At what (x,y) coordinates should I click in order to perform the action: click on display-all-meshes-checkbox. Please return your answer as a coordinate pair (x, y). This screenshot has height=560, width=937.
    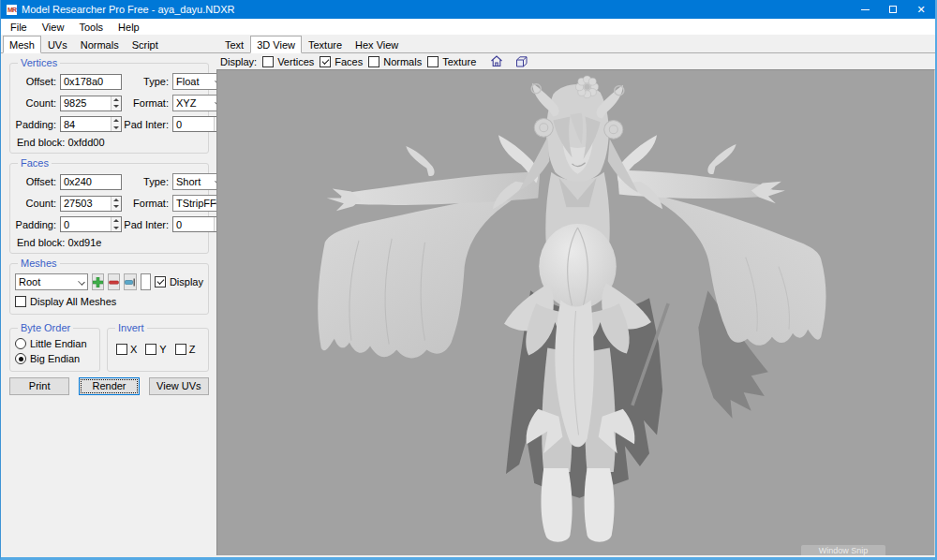
    Looking at the image, I should click on (21, 302).